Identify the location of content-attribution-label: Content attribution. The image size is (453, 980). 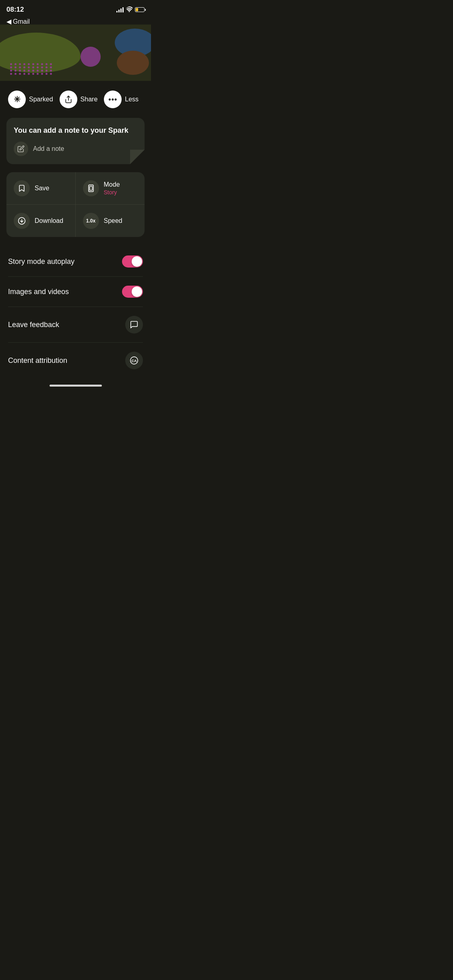
(38, 360).